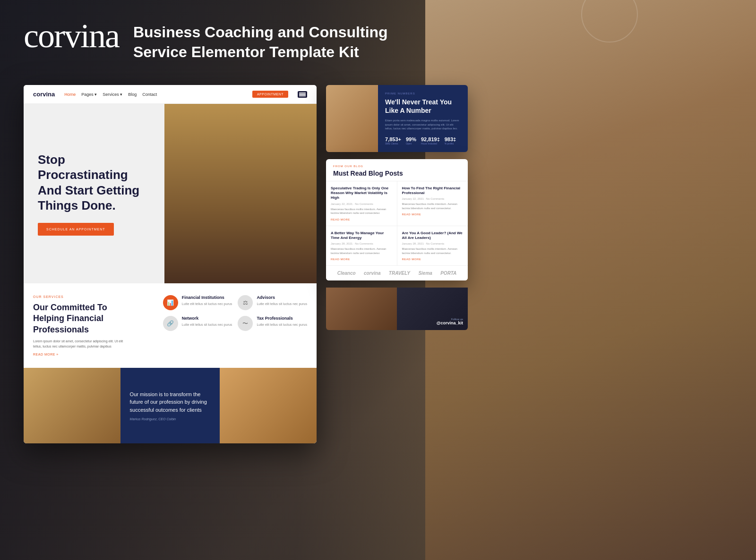  I want to click on site-navigation: corvina Home Pages ▾ Services ▾ Blog Con…, so click(170, 94).